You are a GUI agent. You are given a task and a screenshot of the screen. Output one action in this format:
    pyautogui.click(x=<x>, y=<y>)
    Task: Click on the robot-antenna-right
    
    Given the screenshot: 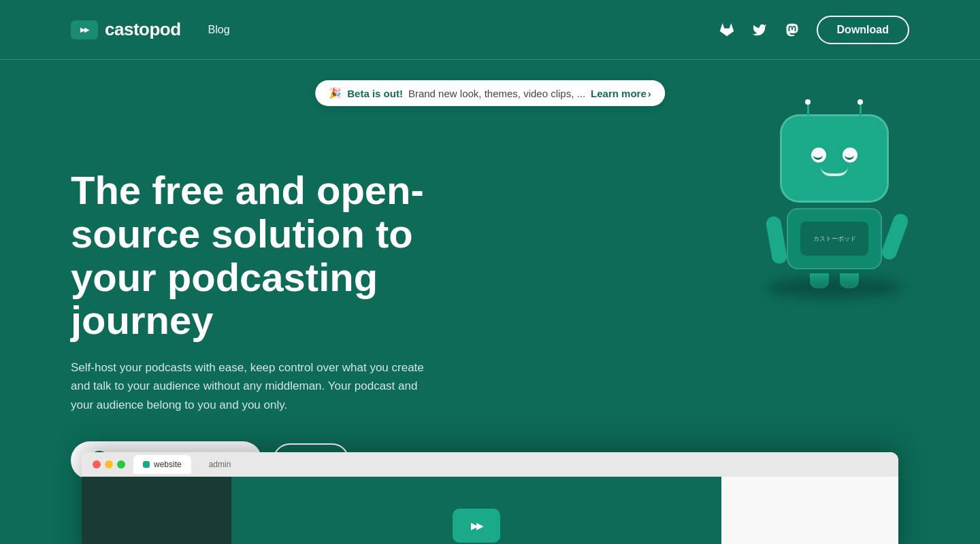 What is the action you would take?
    pyautogui.click(x=860, y=109)
    